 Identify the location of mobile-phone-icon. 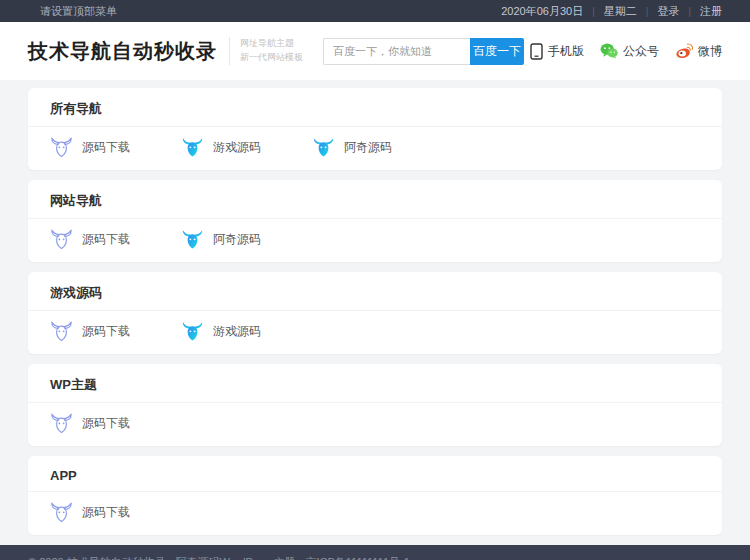
(536, 52).